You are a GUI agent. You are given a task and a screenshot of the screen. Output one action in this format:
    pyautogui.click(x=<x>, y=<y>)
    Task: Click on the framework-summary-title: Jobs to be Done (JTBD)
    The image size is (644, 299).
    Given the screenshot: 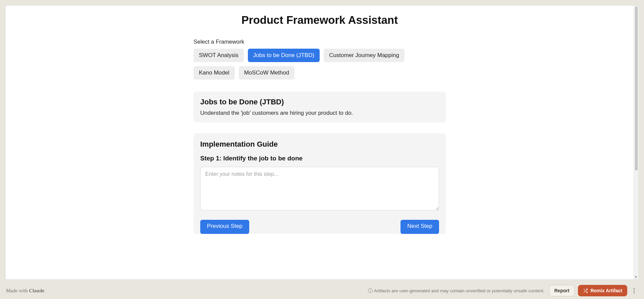 What is the action you would take?
    pyautogui.click(x=320, y=102)
    